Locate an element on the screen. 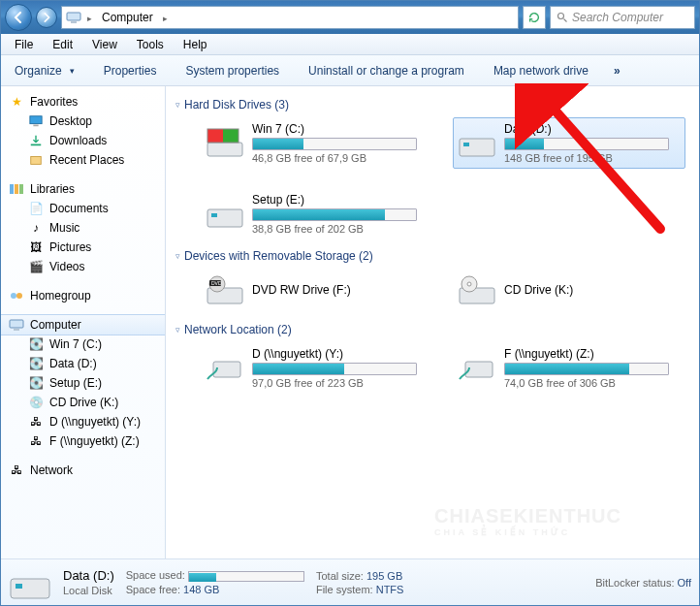 This screenshot has width=700, height=606. sidebar-network-header: 🖧Network is located at coordinates (83, 470).